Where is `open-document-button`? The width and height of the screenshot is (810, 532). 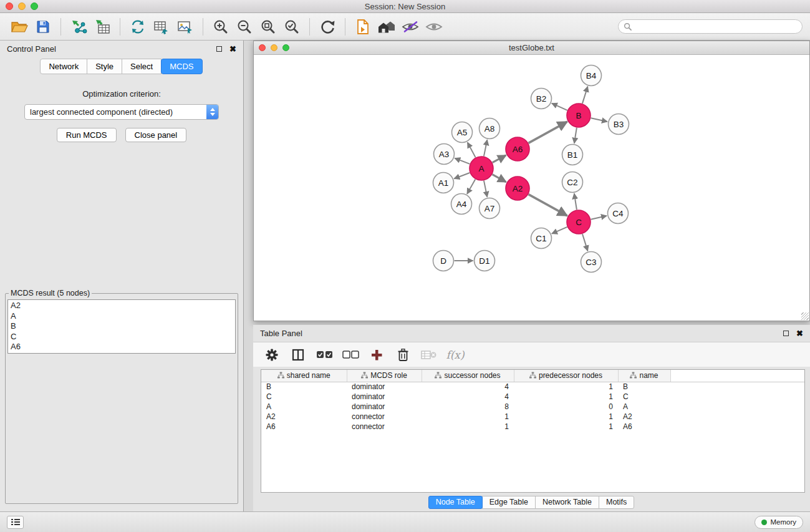 open-document-button is located at coordinates (363, 27).